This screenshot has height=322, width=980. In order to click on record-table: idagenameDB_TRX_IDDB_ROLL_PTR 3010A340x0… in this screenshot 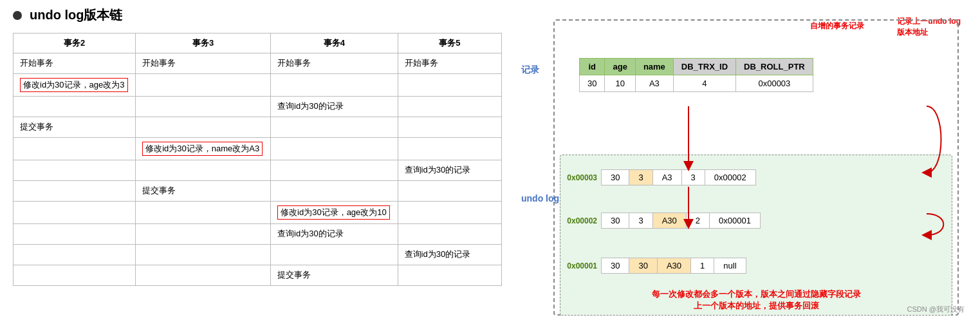, I will do `click(696, 75)`.